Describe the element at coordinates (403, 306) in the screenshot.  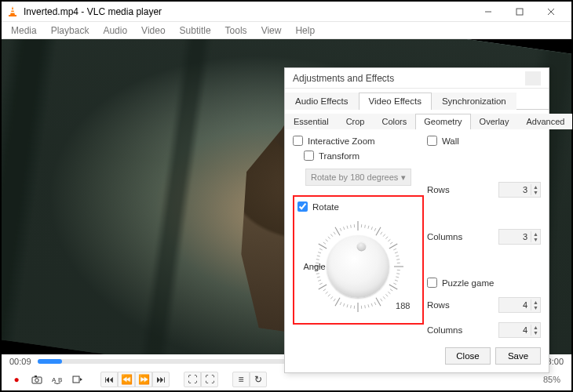
I see `angle-value: 188` at that location.